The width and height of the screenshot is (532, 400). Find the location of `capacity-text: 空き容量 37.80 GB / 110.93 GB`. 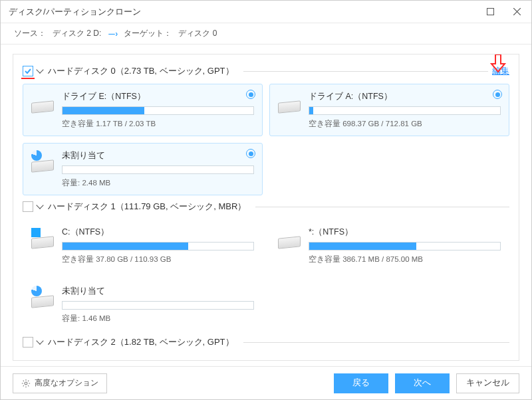

capacity-text: 空き容量 37.80 GB / 110.93 GB is located at coordinates (158, 259).